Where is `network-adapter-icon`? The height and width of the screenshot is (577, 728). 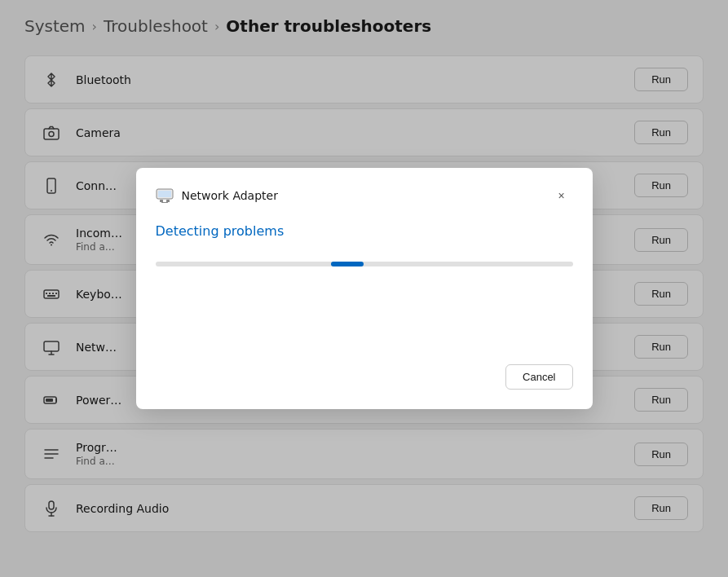
network-adapter-icon is located at coordinates (165, 196).